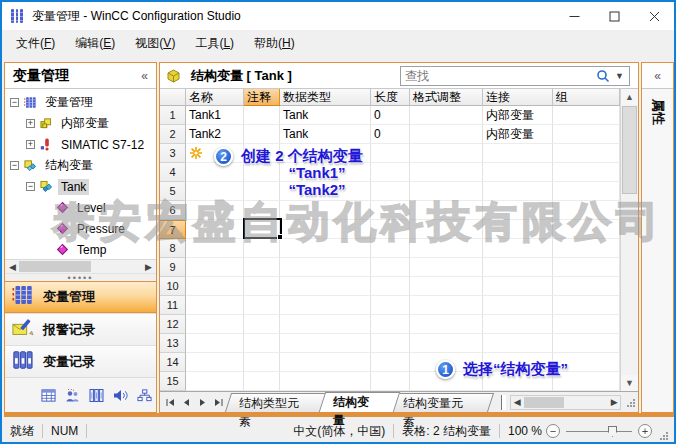  Describe the element at coordinates (446, 116) in the screenshot. I see `cell-r1-格式调整` at that location.